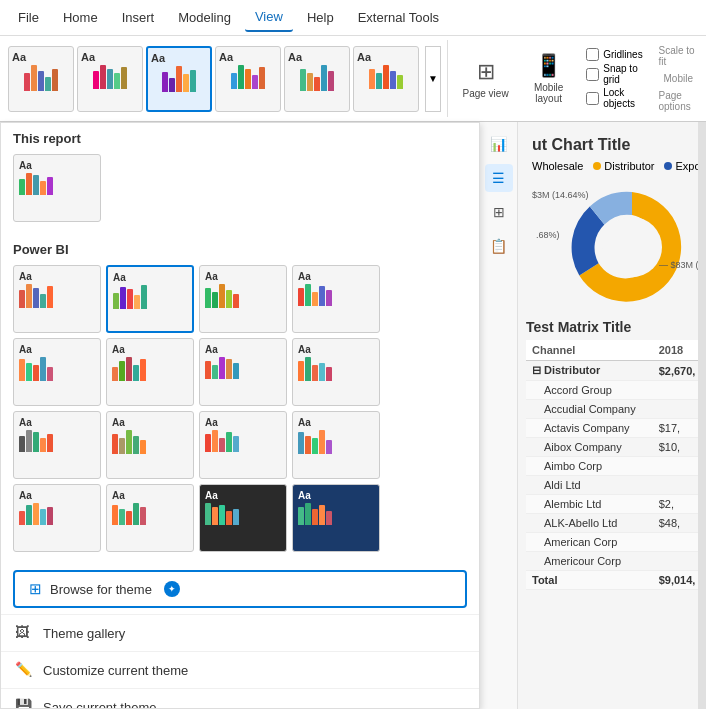 Image resolution: width=706 pixels, height=709 pixels. What do you see at coordinates (616, 428) in the screenshot?
I see `table-row: Actavis Company$17,` at bounding box center [616, 428].